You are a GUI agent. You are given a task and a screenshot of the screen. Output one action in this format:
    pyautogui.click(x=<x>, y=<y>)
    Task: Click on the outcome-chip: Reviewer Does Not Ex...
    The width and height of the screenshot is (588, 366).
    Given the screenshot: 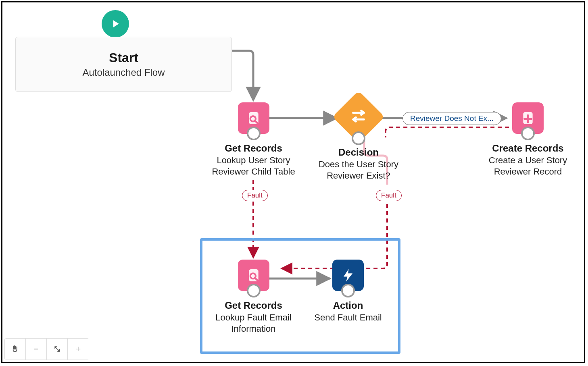 What is the action you would take?
    pyautogui.click(x=452, y=119)
    